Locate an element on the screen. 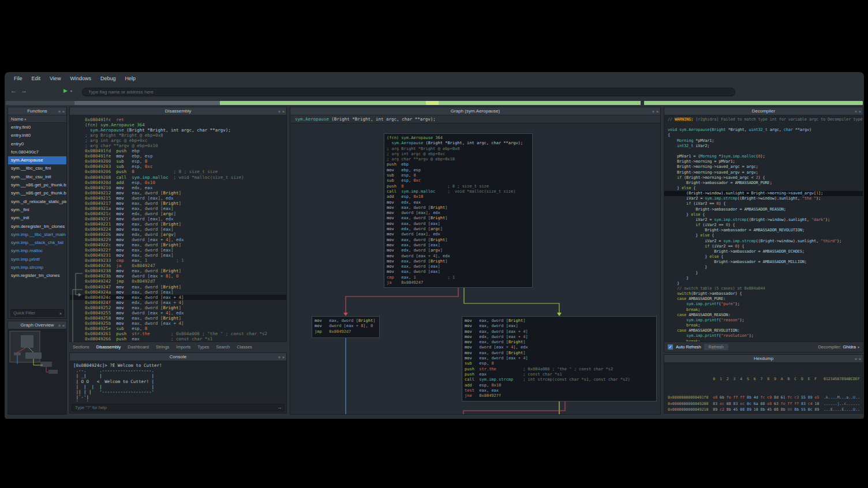 Image resolution: width=868 pixels, height=488 pixels. code-line: 0x0804924f mov edx, dword [eax + 4] is located at coordinates (186, 302).